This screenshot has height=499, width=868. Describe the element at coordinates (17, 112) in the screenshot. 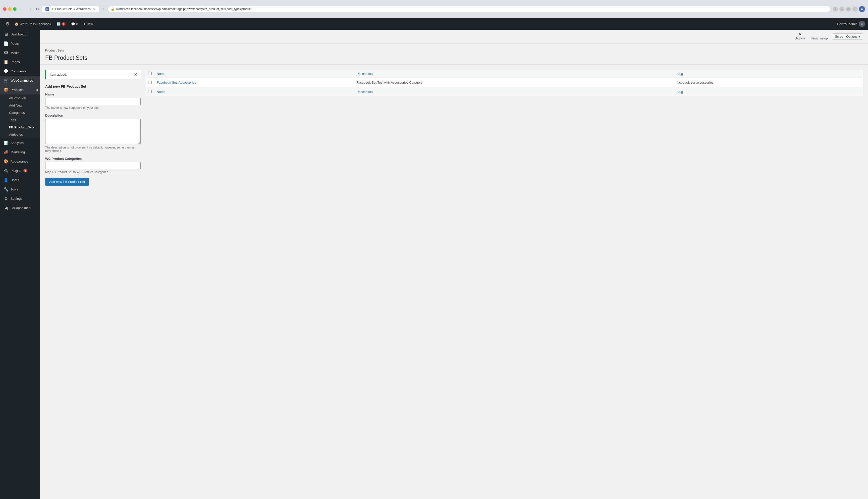

I see `categories-label: Categories` at that location.